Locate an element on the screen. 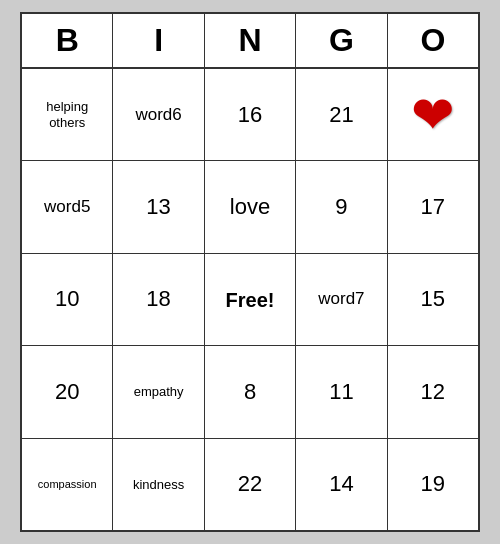 This screenshot has width=500, height=544. cell-4-1: kindness is located at coordinates (158, 484).